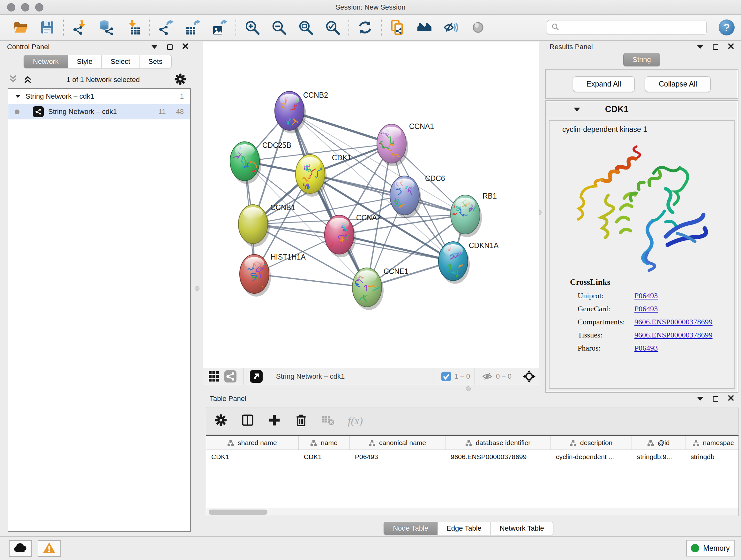  What do you see at coordinates (133, 27) in the screenshot?
I see `import-table-from-file-icon` at bounding box center [133, 27].